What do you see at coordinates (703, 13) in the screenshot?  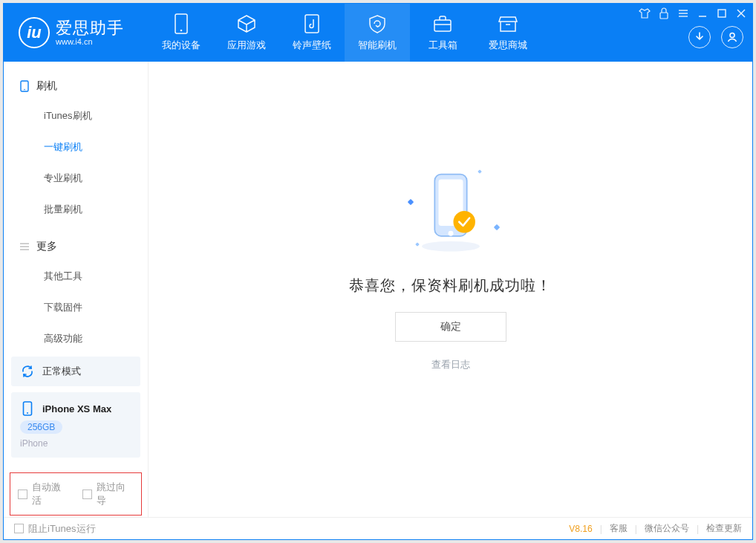 I see `minimize-button` at bounding box center [703, 13].